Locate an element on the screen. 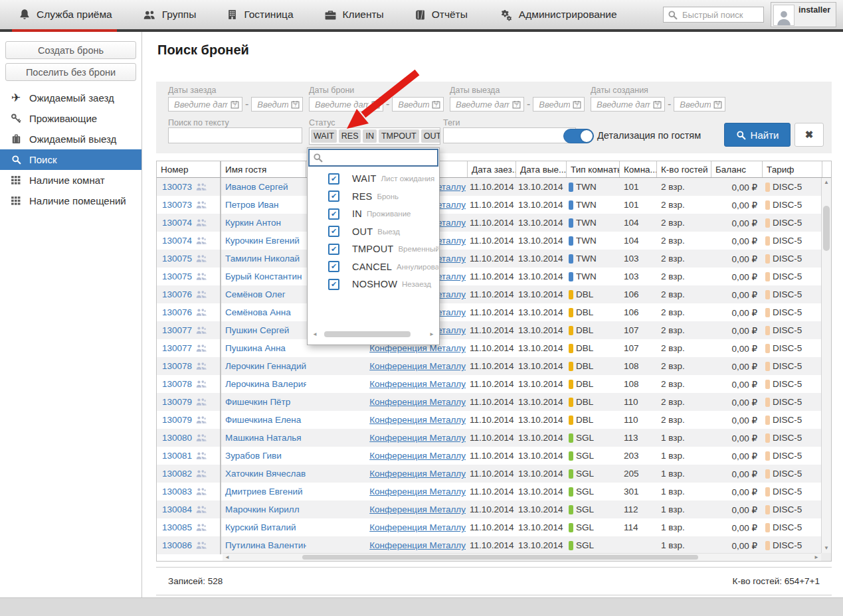 This screenshot has width=843, height=616. column-header-6: Комна... is located at coordinates (638, 169).